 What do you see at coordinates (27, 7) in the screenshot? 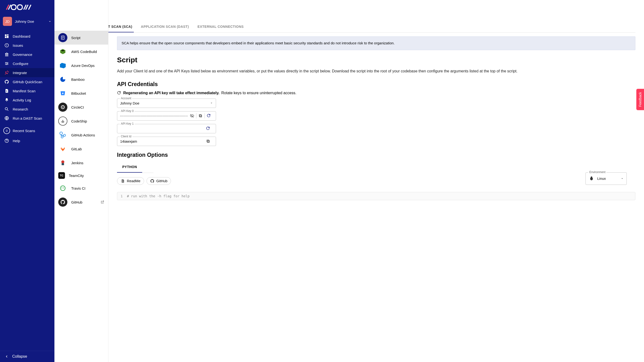
I see `logo` at bounding box center [27, 7].